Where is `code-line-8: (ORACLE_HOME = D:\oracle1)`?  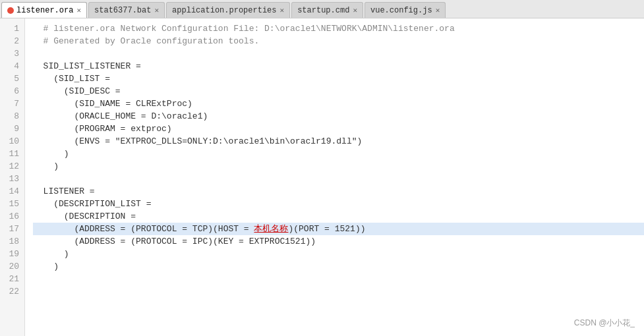 code-line-8: (ORACLE_HOME = D:\oracle1) is located at coordinates (339, 116).